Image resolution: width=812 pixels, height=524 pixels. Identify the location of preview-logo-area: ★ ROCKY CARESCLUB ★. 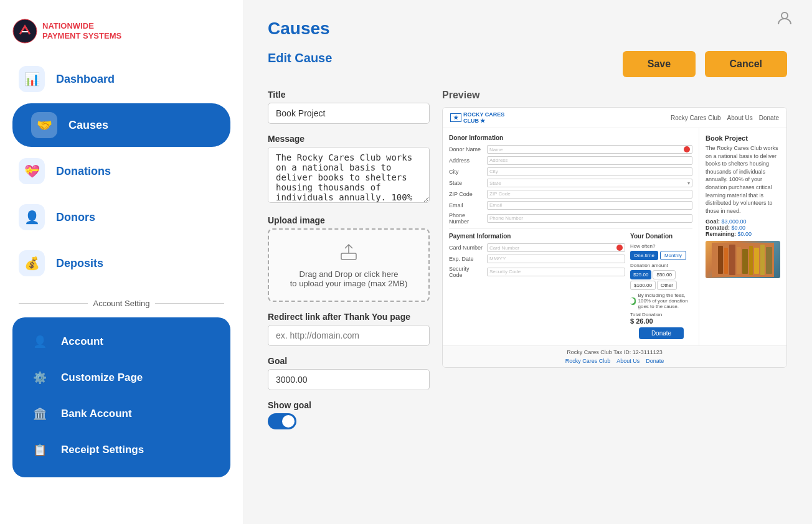
(477, 118).